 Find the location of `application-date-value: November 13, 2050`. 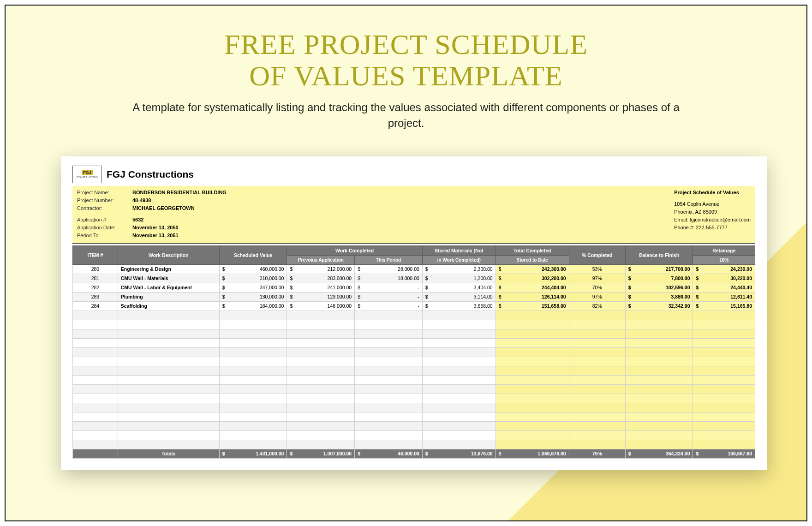

application-date-value: November 13, 2050 is located at coordinates (155, 228).